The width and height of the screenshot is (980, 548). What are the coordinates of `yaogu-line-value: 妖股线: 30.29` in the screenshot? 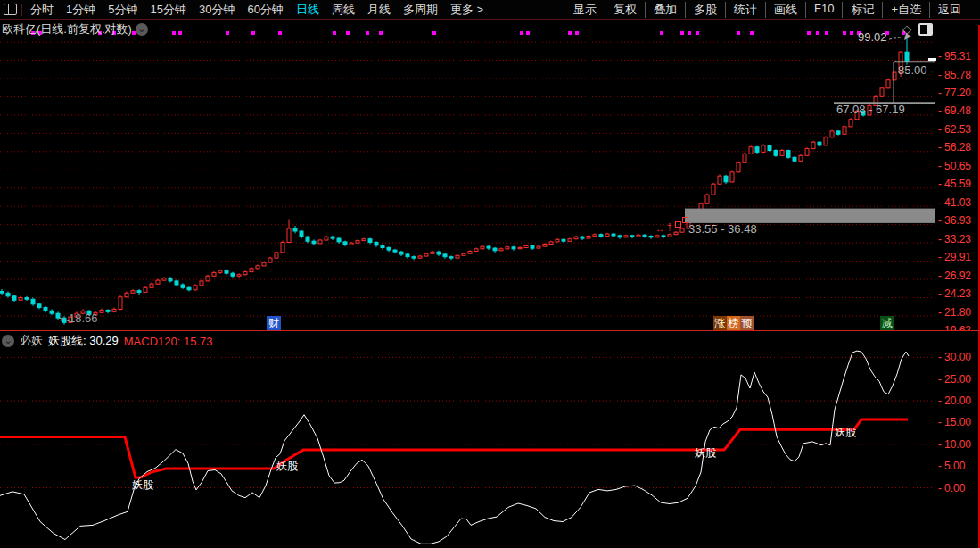 It's located at (84, 341).